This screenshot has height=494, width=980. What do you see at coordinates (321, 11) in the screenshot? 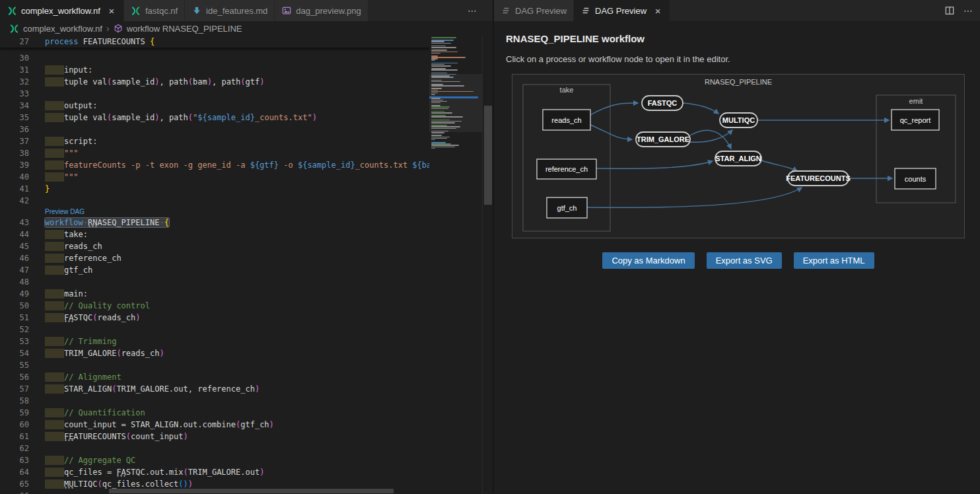
I see `tab-dag-preview-png: dag_preview.png` at bounding box center [321, 11].